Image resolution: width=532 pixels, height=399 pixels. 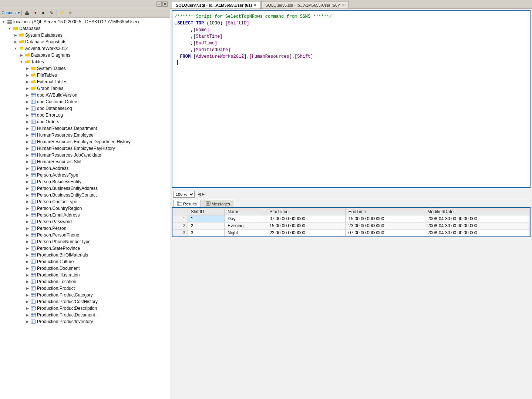 I want to click on tree-item: ▶Person.BusinessEntity, so click(x=85, y=182).